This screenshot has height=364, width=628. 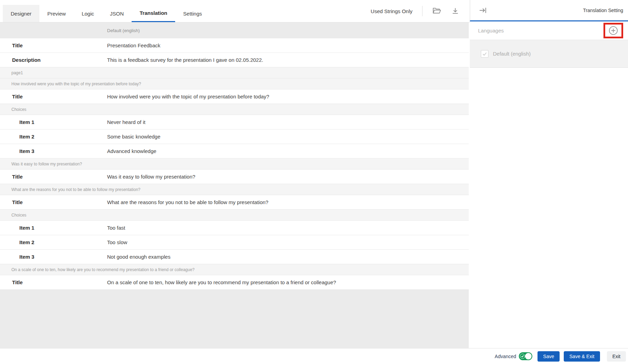 What do you see at coordinates (437, 11) in the screenshot?
I see `import-button` at bounding box center [437, 11].